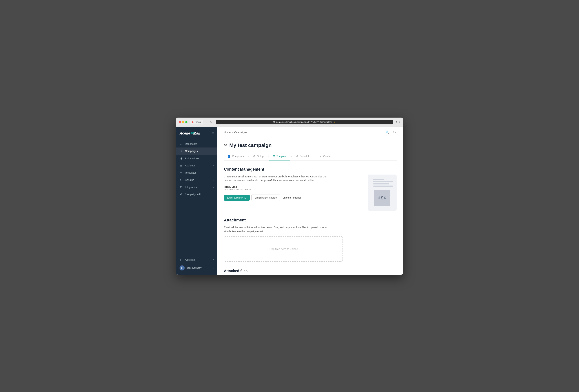  Describe the element at coordinates (197, 158) in the screenshot. I see `sidebar-item-automations: ◉ Automations` at that location.